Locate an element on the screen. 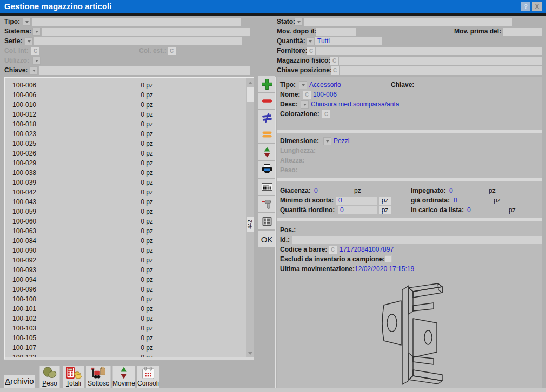 This screenshot has width=546, height=392. giacenza-value: 0 is located at coordinates (316, 191).